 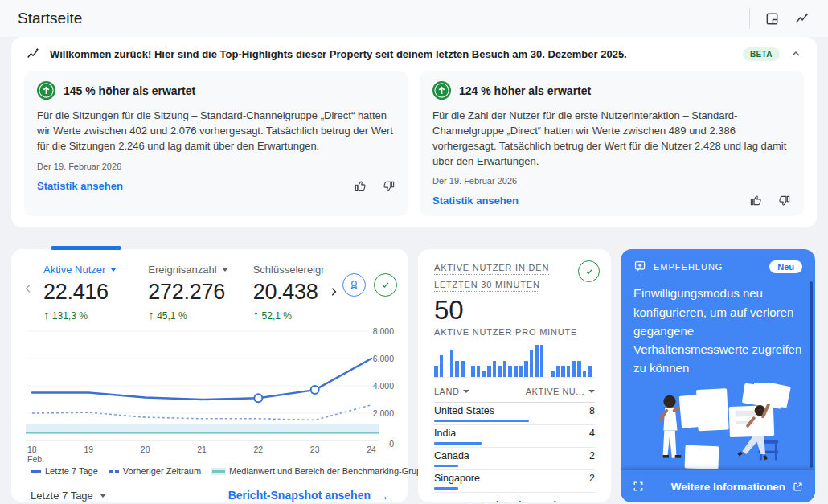 I want to click on country-value: 4, so click(x=592, y=434).